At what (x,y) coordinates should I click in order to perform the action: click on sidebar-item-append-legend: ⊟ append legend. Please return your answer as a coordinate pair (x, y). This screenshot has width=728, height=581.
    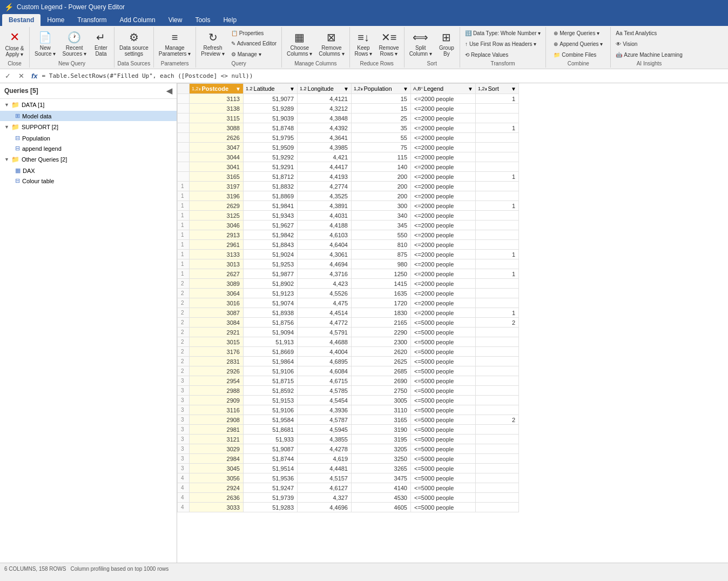
    Looking at the image, I should click on (89, 148).